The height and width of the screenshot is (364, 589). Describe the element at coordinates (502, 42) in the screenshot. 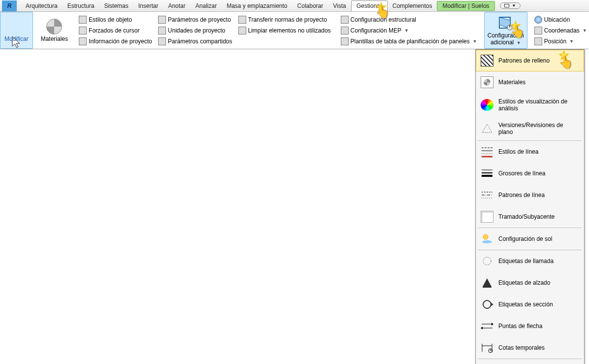

I see `label: adicional` at that location.